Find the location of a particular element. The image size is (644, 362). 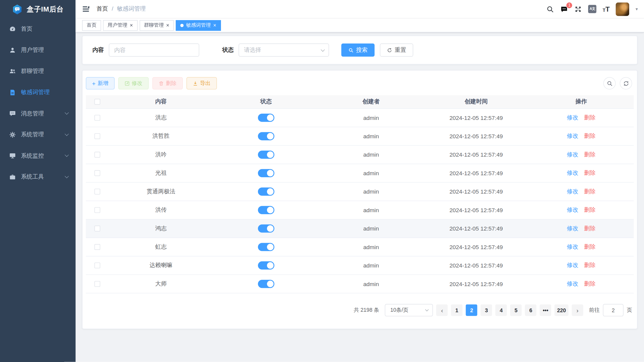

message-icon: 1 is located at coordinates (564, 9).